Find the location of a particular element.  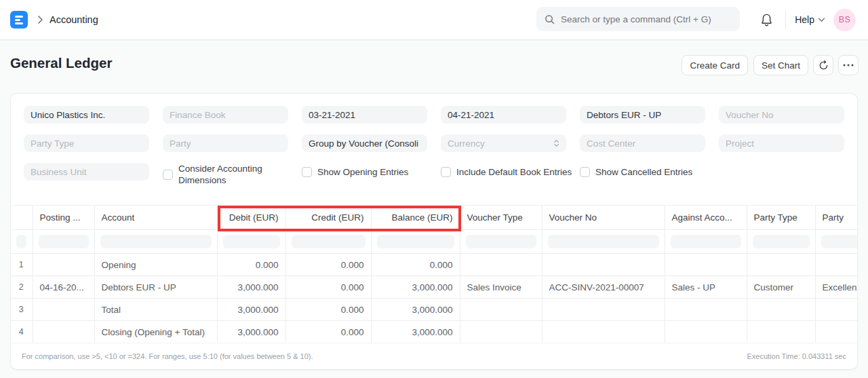

cell-party-type: Customer is located at coordinates (781, 288).